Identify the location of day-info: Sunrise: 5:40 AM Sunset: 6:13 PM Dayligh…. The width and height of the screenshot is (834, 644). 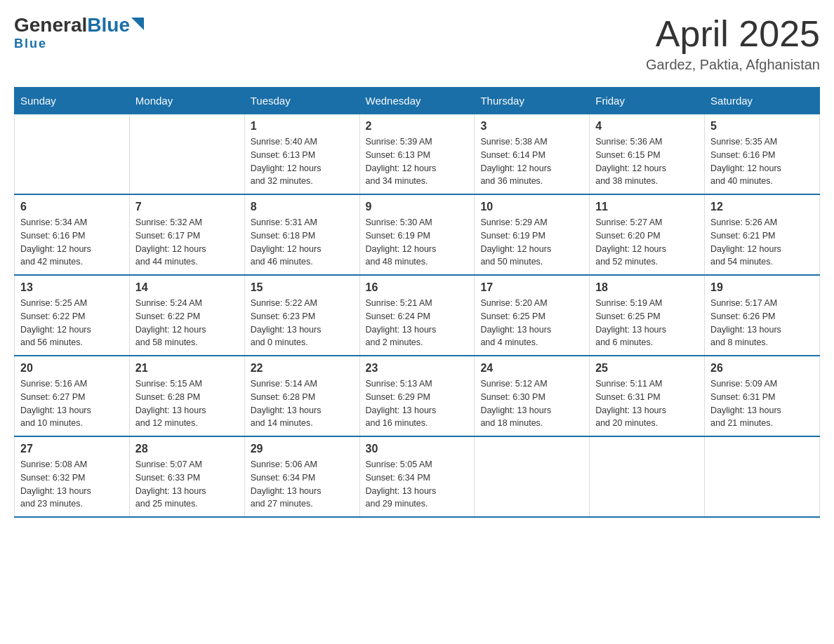
(302, 161).